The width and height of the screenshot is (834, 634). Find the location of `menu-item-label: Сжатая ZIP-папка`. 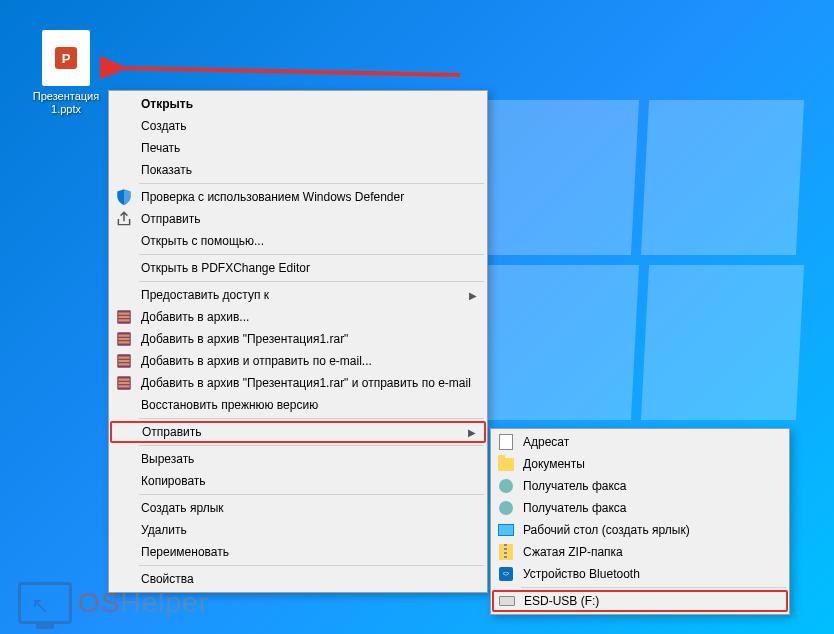

menu-item-label: Сжатая ZIP-папка is located at coordinates (573, 552).